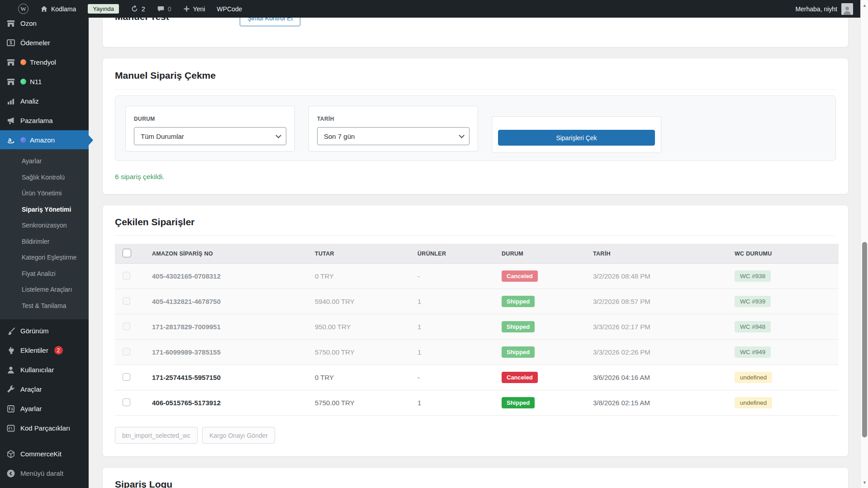  What do you see at coordinates (366, 327) in the screenshot?
I see `total-cell: 950.00 TRY` at bounding box center [366, 327].